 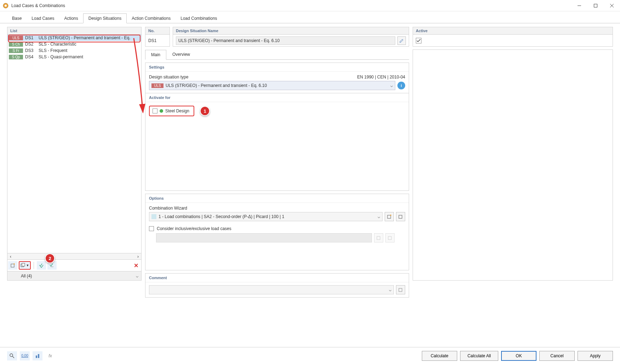 What do you see at coordinates (17, 18) in the screenshot?
I see `tab-base: Base` at bounding box center [17, 18].